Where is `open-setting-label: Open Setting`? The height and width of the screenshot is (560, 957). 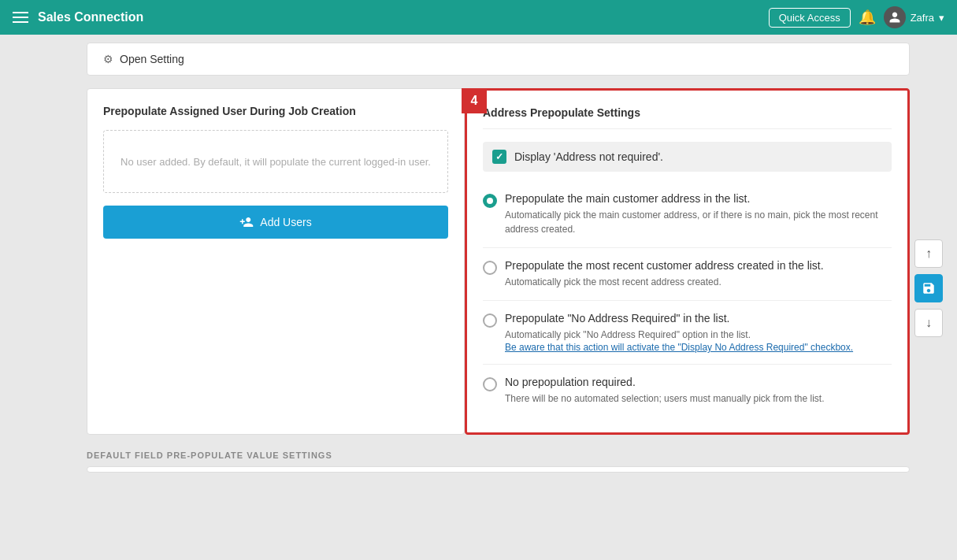
open-setting-label: Open Setting is located at coordinates (152, 59).